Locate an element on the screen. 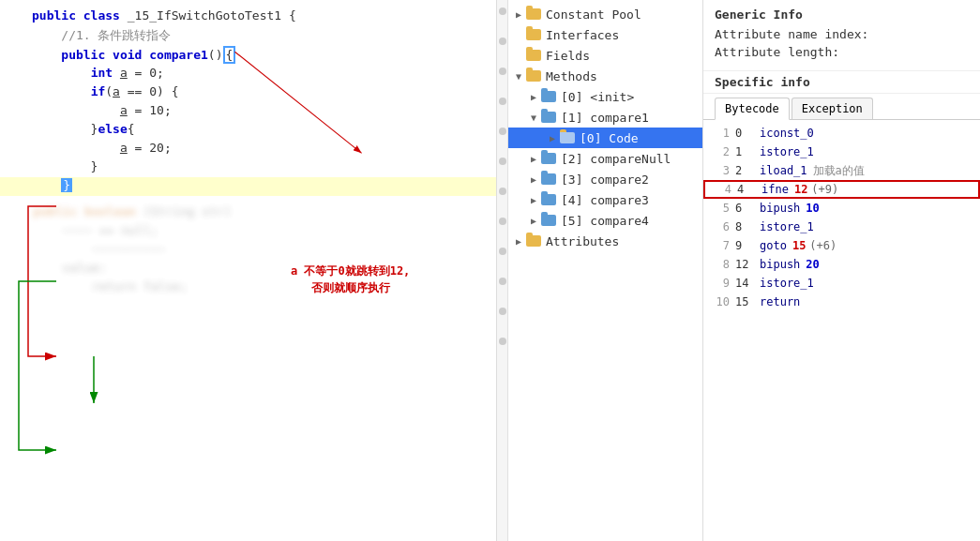 Image resolution: width=980 pixels, height=541 pixels. bytecode-tabs: Bytecode Exception is located at coordinates (842, 107).